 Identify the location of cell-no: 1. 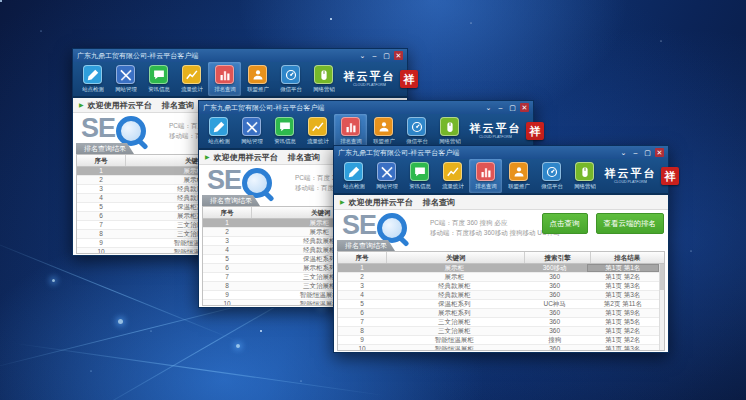
(101, 171).